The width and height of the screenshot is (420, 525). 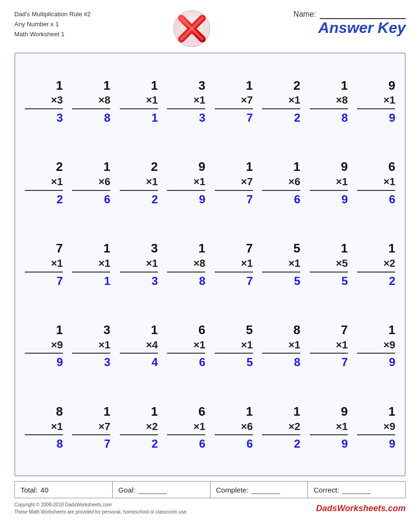 What do you see at coordinates (59, 444) in the screenshot?
I see `problem-answer-4-0: 8` at bounding box center [59, 444].